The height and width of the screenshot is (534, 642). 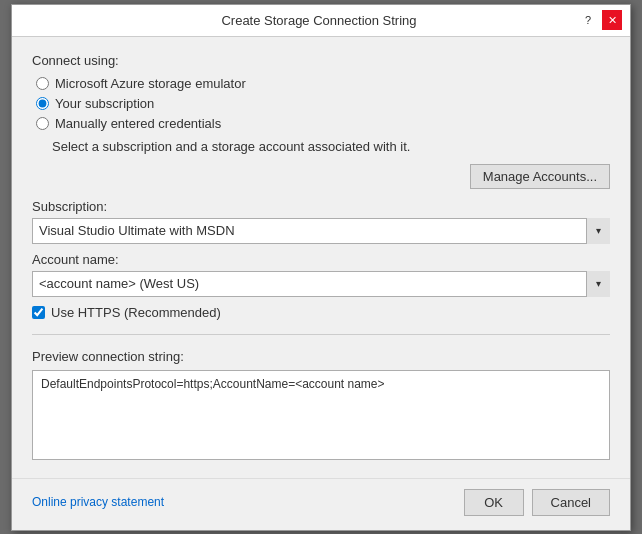 I want to click on title-bar-buttons: ? ✕, so click(x=600, y=20).